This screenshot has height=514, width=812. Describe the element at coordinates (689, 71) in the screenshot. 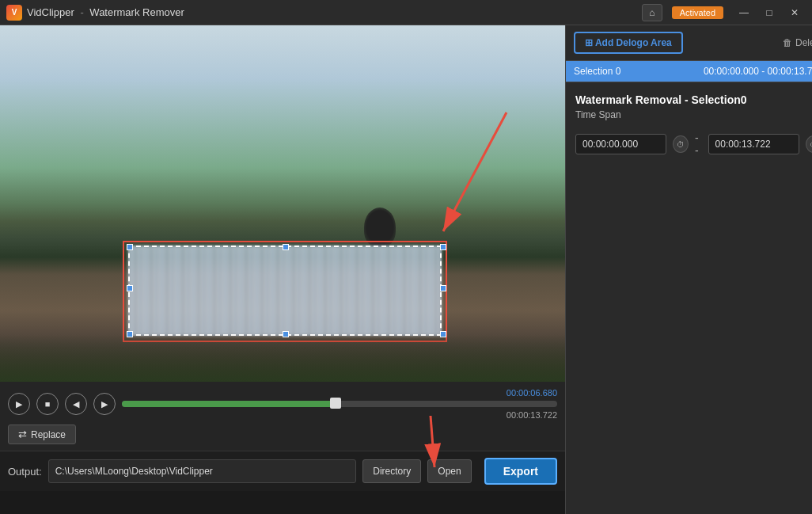

I see `selection-list: Selection 0 00:00:00.000 - 00:00:13.722` at that location.